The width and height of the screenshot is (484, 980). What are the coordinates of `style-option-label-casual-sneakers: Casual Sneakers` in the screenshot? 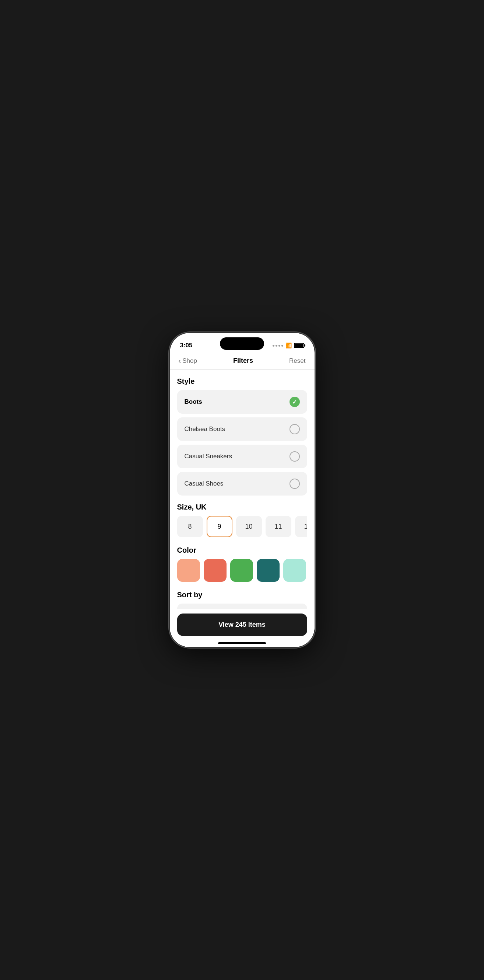 It's located at (208, 457).